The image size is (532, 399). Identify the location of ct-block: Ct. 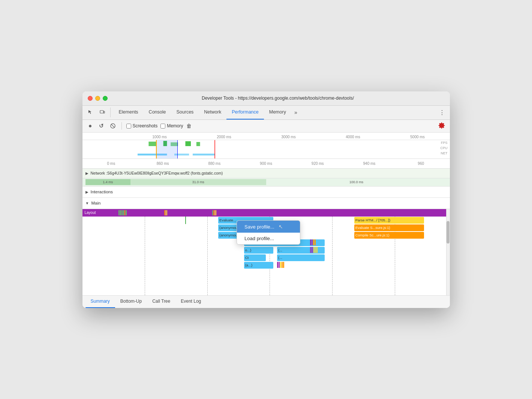
(255, 258).